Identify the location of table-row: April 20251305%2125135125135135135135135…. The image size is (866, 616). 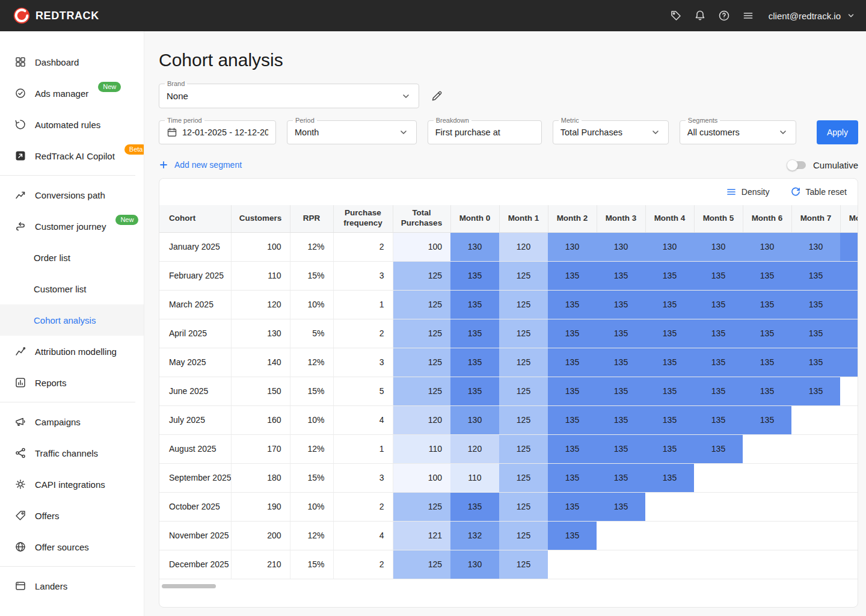
(509, 333).